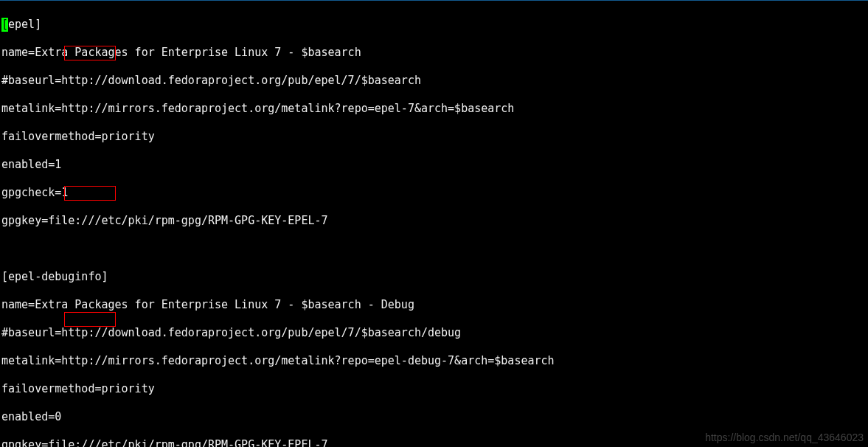  What do you see at coordinates (90, 319) in the screenshot?
I see `highlight-box` at bounding box center [90, 319].